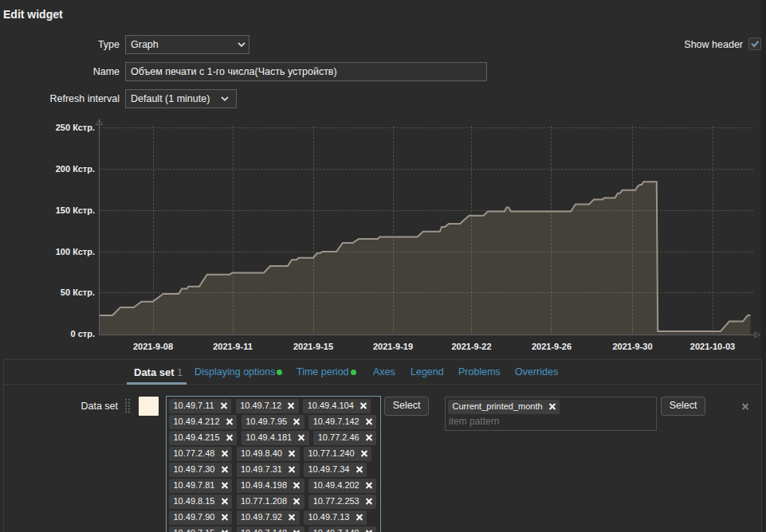  What do you see at coordinates (393, 346) in the screenshot?
I see `svg-text: 2021-9-19` at bounding box center [393, 346].